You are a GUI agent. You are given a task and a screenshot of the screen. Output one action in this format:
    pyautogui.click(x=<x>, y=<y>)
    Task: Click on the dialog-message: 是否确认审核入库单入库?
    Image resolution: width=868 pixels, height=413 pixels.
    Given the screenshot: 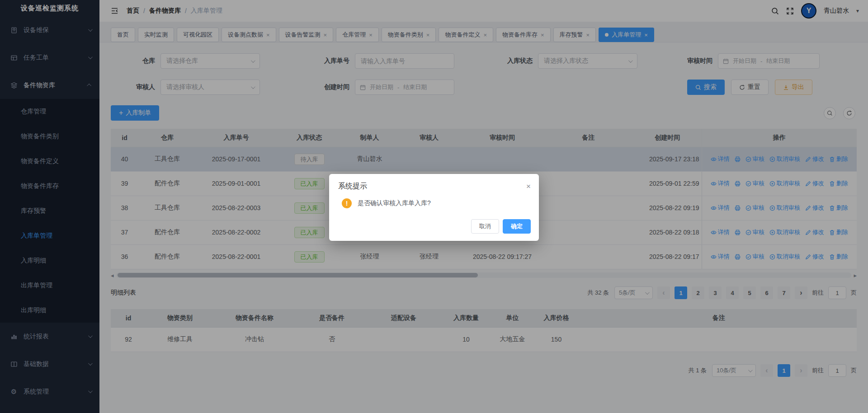 What is the action you would take?
    pyautogui.click(x=394, y=203)
    